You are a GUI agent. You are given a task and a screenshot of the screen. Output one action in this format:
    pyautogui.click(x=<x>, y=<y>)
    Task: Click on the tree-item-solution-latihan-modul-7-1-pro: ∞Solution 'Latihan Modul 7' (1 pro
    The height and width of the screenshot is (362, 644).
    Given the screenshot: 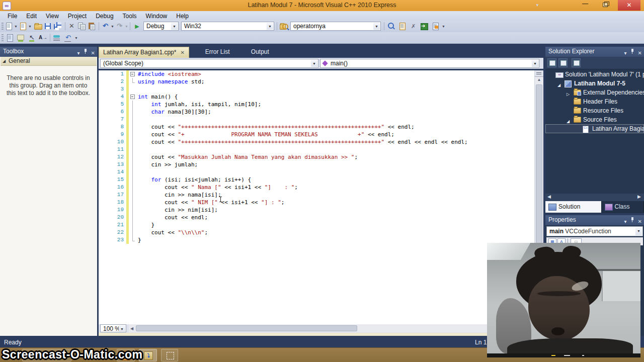 What is the action you would take?
    pyautogui.click(x=595, y=74)
    